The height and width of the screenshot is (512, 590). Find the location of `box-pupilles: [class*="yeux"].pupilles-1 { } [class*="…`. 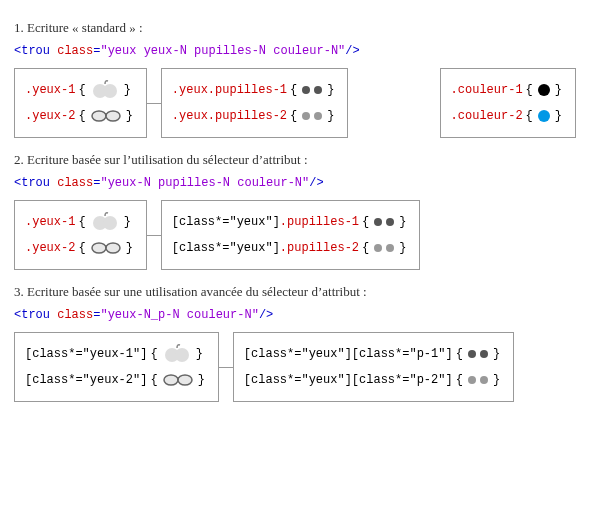

box-pupilles: [class*="yeux"].pupilles-1 { } [class*="… is located at coordinates (291, 235).